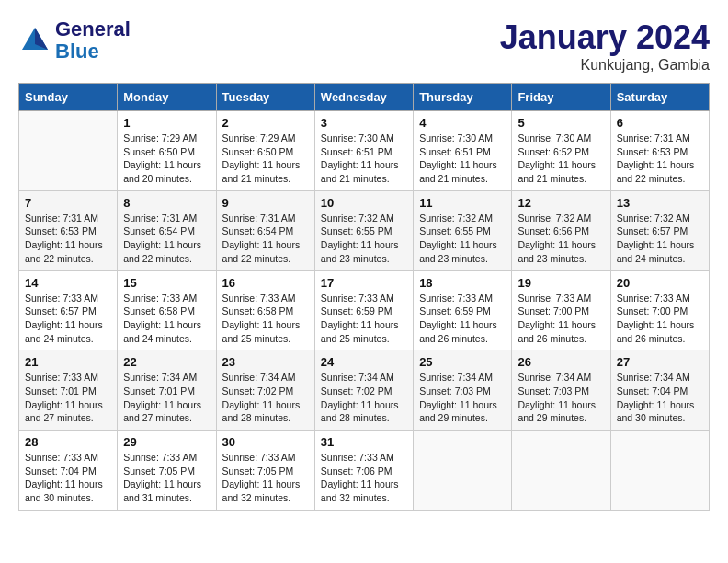 The image size is (728, 563). I want to click on calendar-cell: 1Sunrise: 7:29 AM Sunset: 6:50 PM Daylig…, so click(167, 151).